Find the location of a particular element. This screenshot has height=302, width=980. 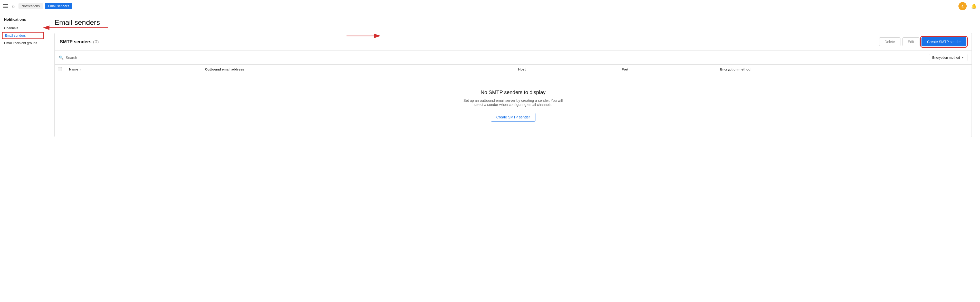

sidebar-item-channels: Channels is located at coordinates (23, 28).